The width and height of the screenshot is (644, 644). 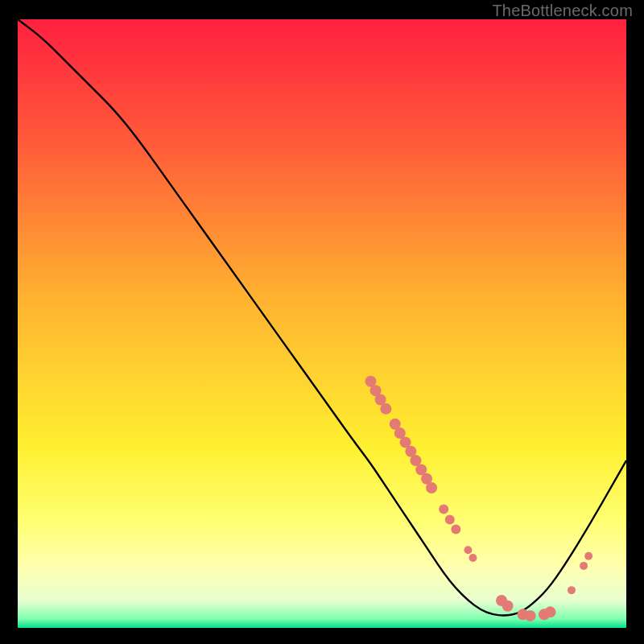 I want to click on watermark-label: TheBottleneck.com, so click(x=562, y=11).